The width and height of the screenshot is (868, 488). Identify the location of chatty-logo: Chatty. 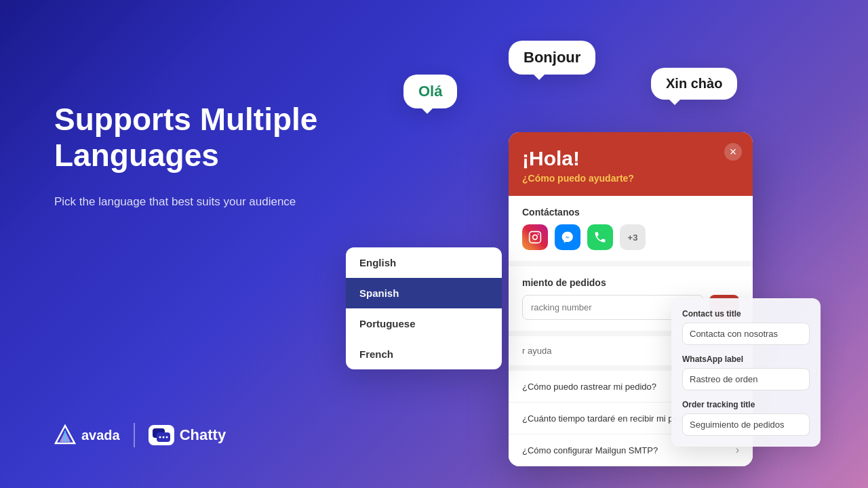
(187, 435).